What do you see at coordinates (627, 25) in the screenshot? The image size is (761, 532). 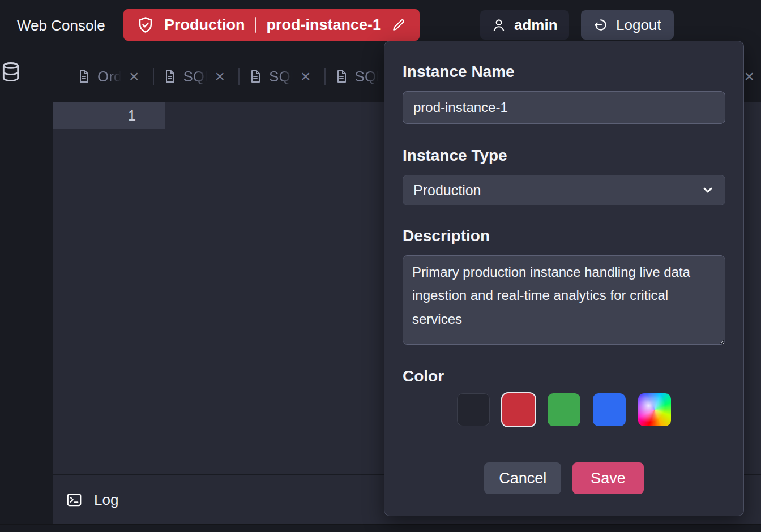 I see `logout-button: Logout` at bounding box center [627, 25].